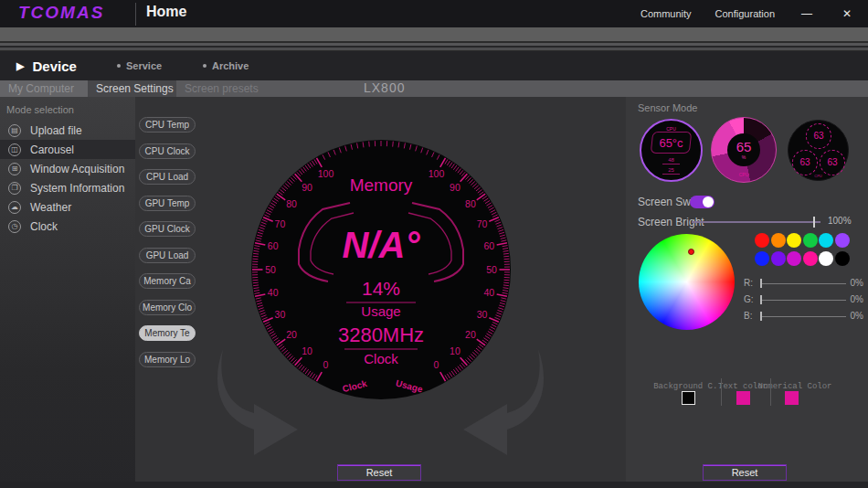  I want to click on sensor-mode-triple-preview: 63 63 63 CPU, so click(819, 150).